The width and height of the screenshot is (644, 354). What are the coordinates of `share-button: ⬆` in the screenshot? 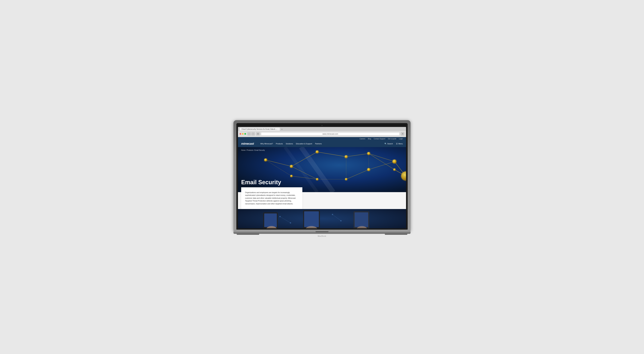 It's located at (403, 134).